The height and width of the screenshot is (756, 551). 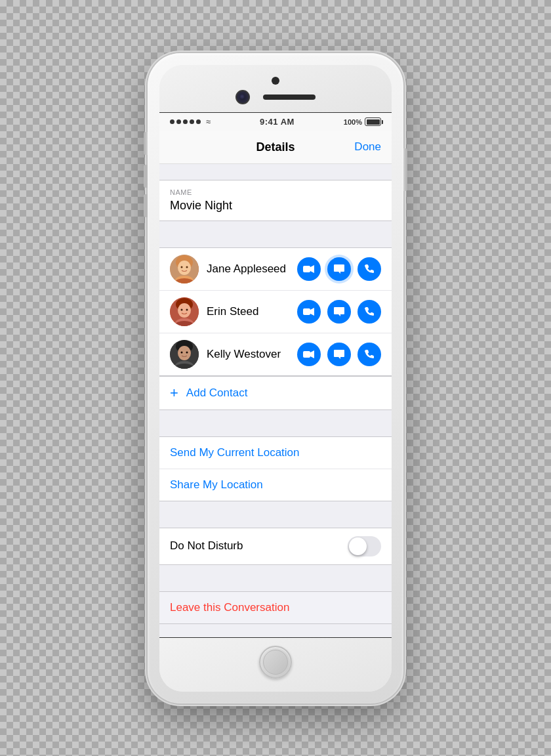 What do you see at coordinates (276, 147) in the screenshot?
I see `nav-title: Details` at bounding box center [276, 147].